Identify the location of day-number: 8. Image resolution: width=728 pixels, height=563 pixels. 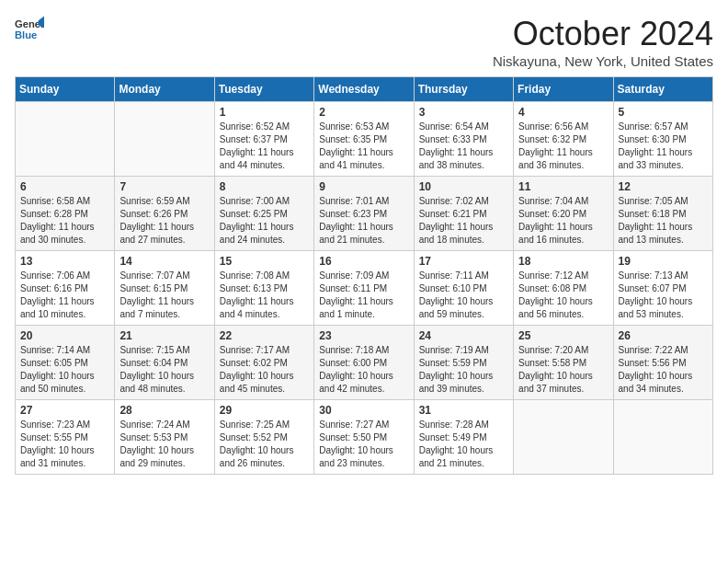
(265, 187).